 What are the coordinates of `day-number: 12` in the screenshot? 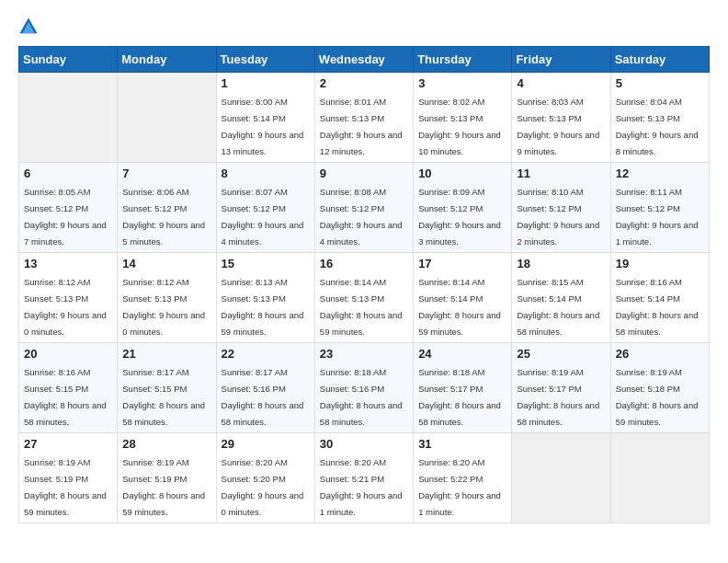 It's located at (660, 173).